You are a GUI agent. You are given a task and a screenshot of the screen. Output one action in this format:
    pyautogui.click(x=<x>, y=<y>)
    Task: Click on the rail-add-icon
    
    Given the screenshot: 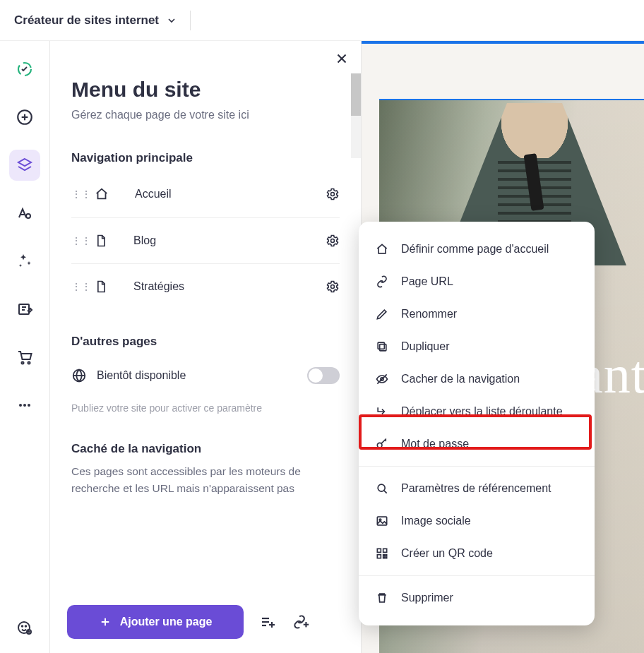 What is the action you would take?
    pyautogui.click(x=25, y=117)
    